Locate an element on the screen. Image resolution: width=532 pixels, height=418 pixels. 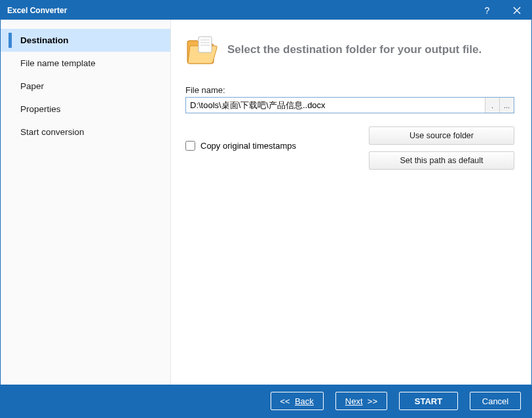
next-button: Next >> is located at coordinates (362, 401).